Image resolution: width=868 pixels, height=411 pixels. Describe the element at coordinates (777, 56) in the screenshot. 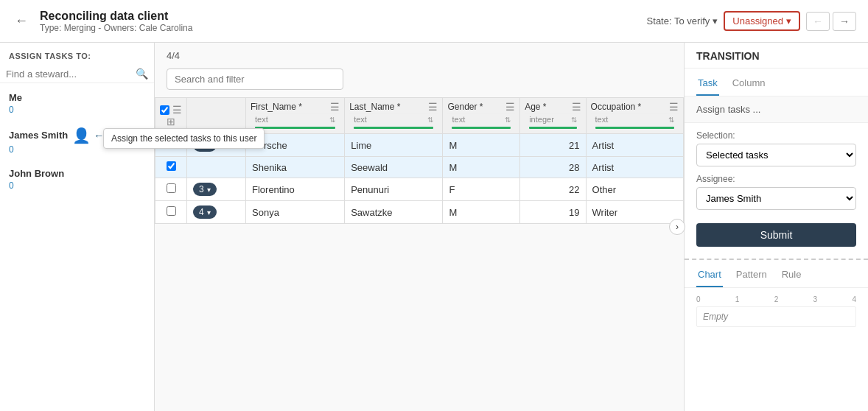

I see `transition-header: TRANSITION` at that location.